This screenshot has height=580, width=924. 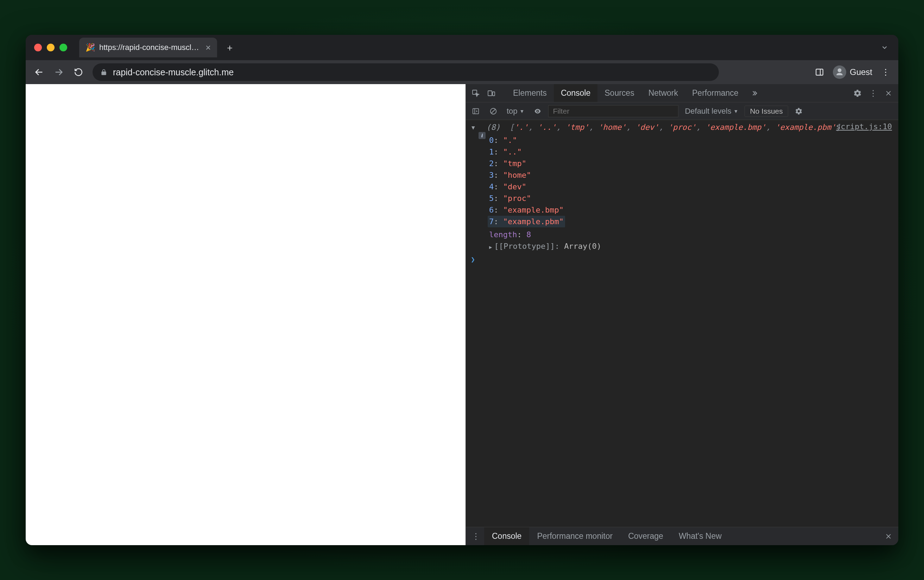 I want to click on maximize-window-button, so click(x=63, y=48).